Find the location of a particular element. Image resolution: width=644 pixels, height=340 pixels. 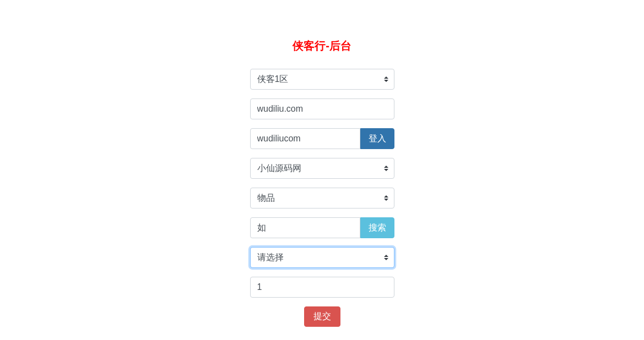

zone-select: 侠客1区 is located at coordinates (322, 79).